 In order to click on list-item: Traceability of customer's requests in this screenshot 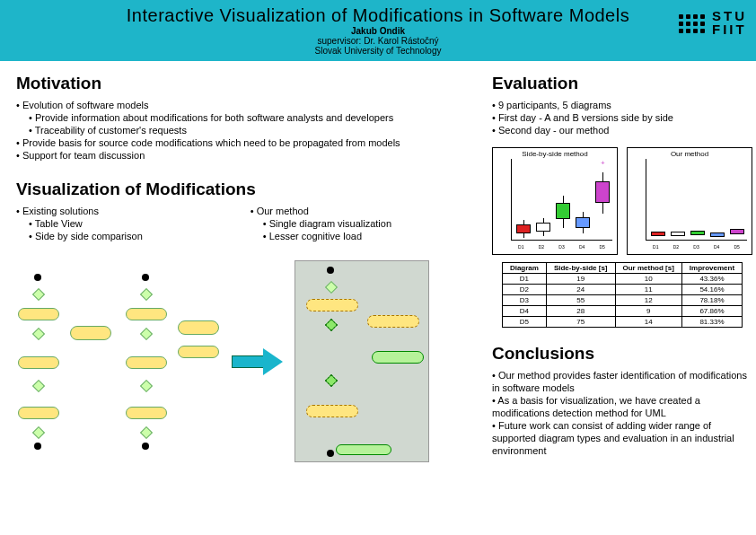, I will do `click(245, 130)`.